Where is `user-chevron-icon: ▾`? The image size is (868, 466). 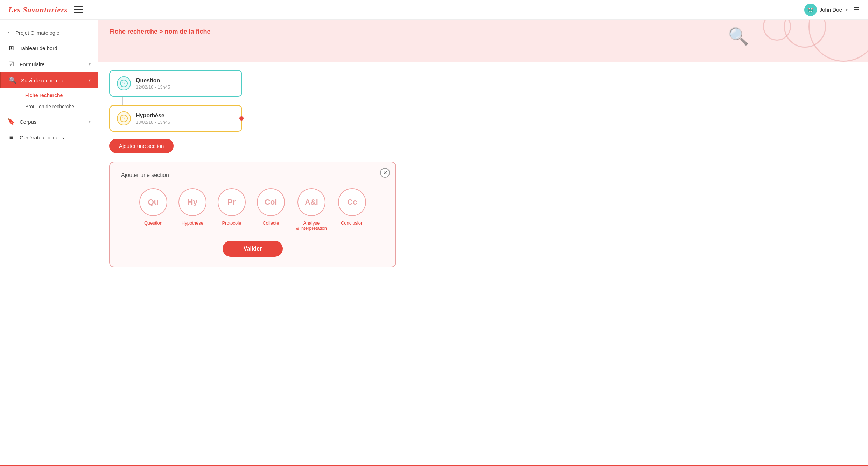 user-chevron-icon: ▾ is located at coordinates (847, 10).